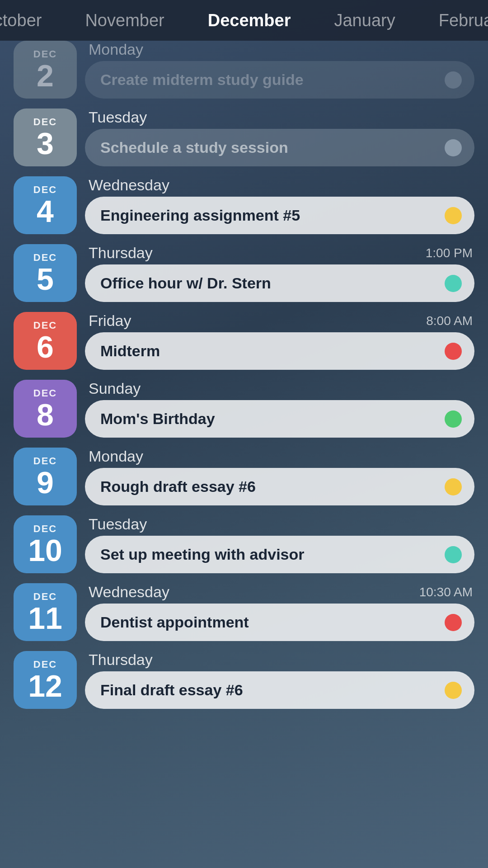 The width and height of the screenshot is (488, 868). Describe the element at coordinates (45, 686) in the screenshot. I see `day-number: 12` at that location.